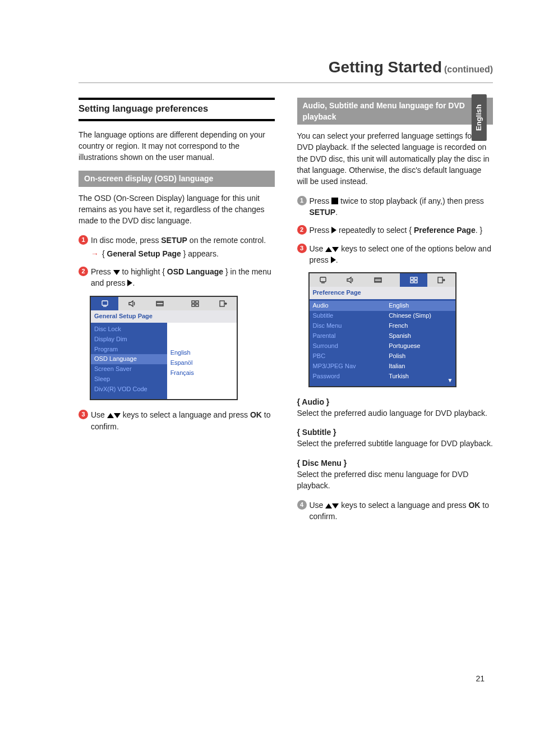 The image size is (535, 756). I want to click on step-text: on the remote control., so click(227, 240).